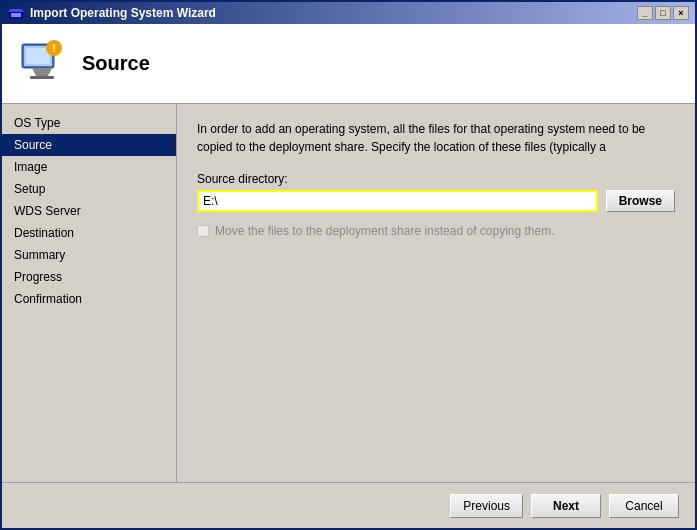  What do you see at coordinates (486, 506) in the screenshot?
I see `previous-button: Previous` at bounding box center [486, 506].